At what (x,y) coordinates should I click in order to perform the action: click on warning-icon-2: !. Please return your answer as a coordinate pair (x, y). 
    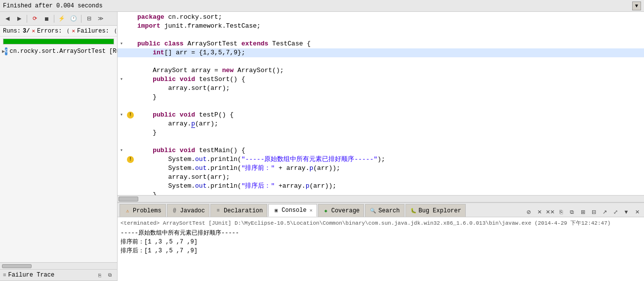
    Looking at the image, I should click on (130, 160).